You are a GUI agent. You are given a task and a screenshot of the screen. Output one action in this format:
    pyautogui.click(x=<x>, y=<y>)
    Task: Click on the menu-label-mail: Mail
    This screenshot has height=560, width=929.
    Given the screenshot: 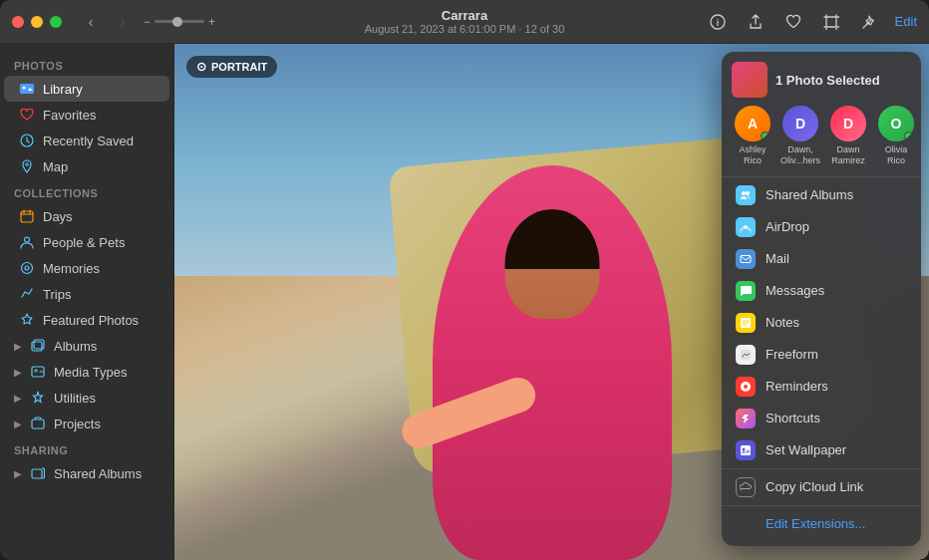 What is the action you would take?
    pyautogui.click(x=777, y=259)
    